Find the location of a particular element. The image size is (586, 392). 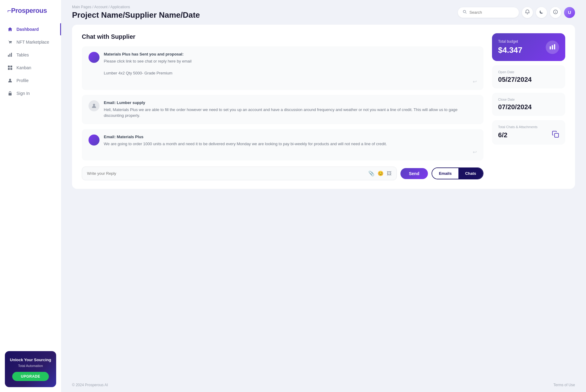

open-date-value: 05/27/2024 is located at coordinates (529, 80).